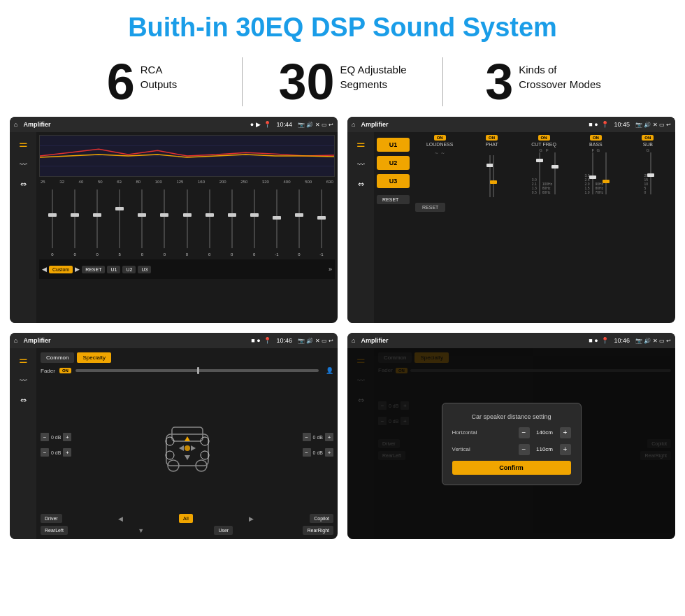  I want to click on eq-slider-6: 0, so click(164, 222).